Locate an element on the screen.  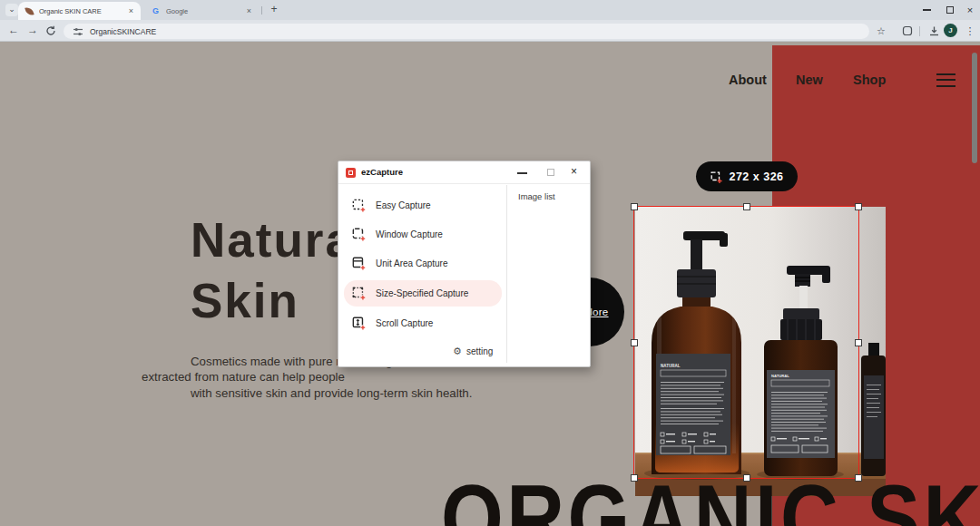
url-text: OrganicSKINCARE is located at coordinates (123, 32).